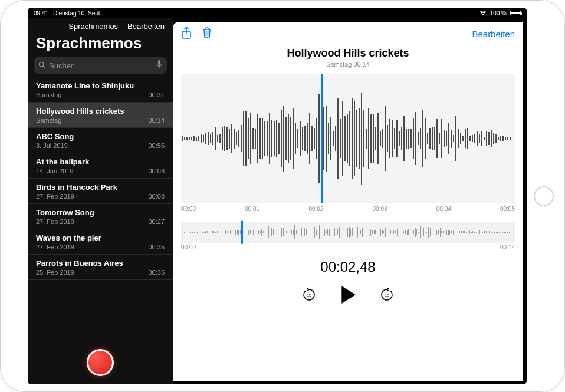 The image size is (565, 392). What do you see at coordinates (507, 248) in the screenshot?
I see `mini-tick-end: 00:14` at bounding box center [507, 248].